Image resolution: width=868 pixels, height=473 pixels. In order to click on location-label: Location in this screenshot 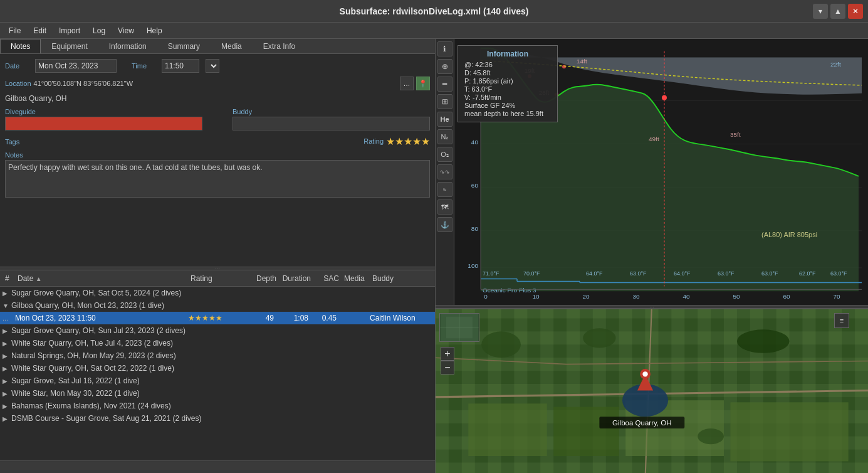, I will do `click(18, 83)`.